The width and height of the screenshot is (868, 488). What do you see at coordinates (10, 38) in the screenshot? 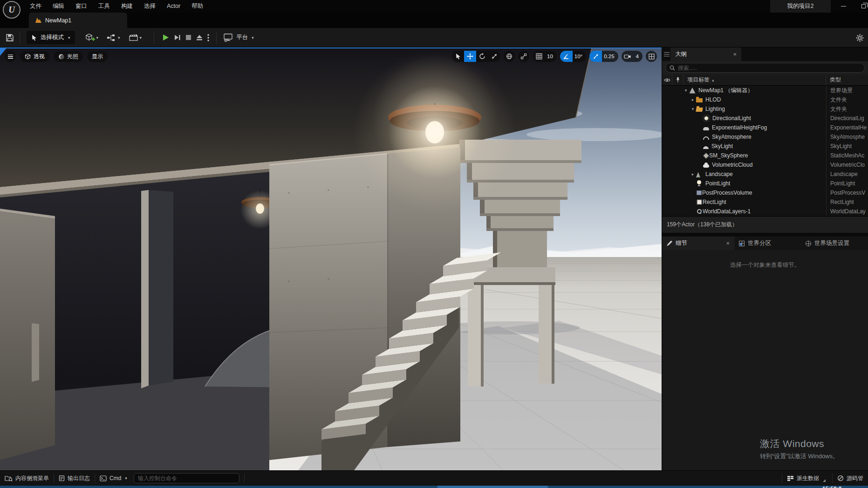
I see `save-button` at bounding box center [10, 38].